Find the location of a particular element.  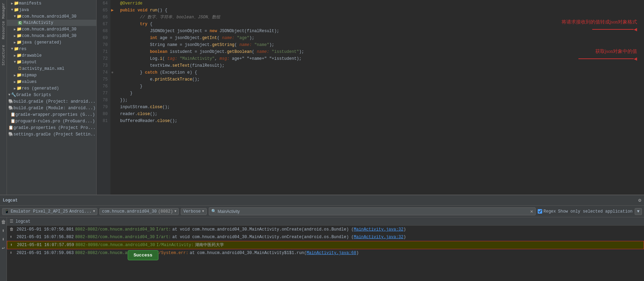

clear-logcat-icon: 🗑 is located at coordinates (3, 222).